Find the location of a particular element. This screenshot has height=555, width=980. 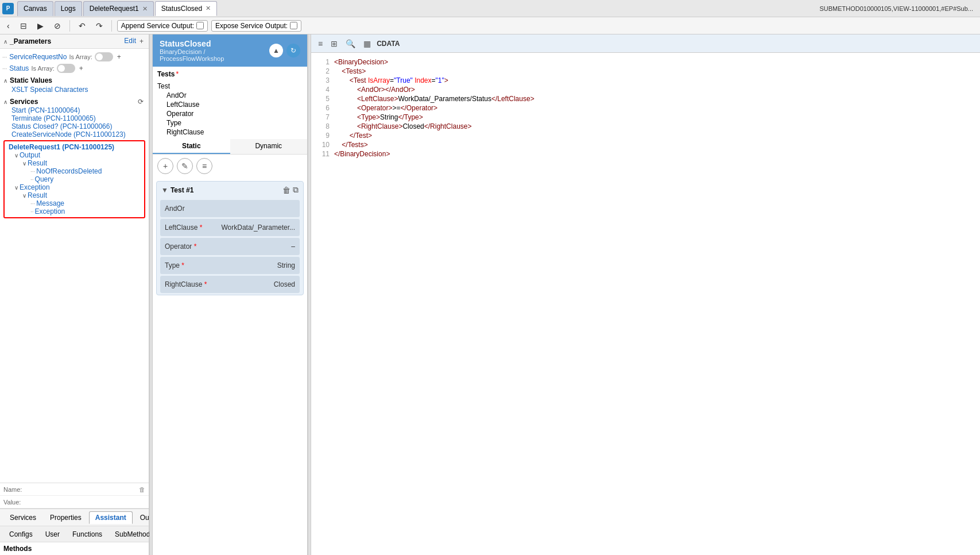

xml-search-btn: 🔍 is located at coordinates (350, 44).